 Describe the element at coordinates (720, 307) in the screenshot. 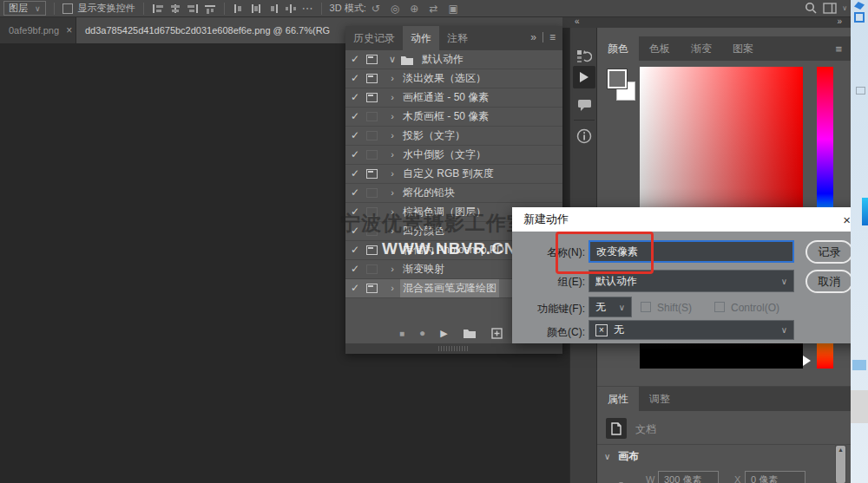

I see `control-checkbox` at that location.